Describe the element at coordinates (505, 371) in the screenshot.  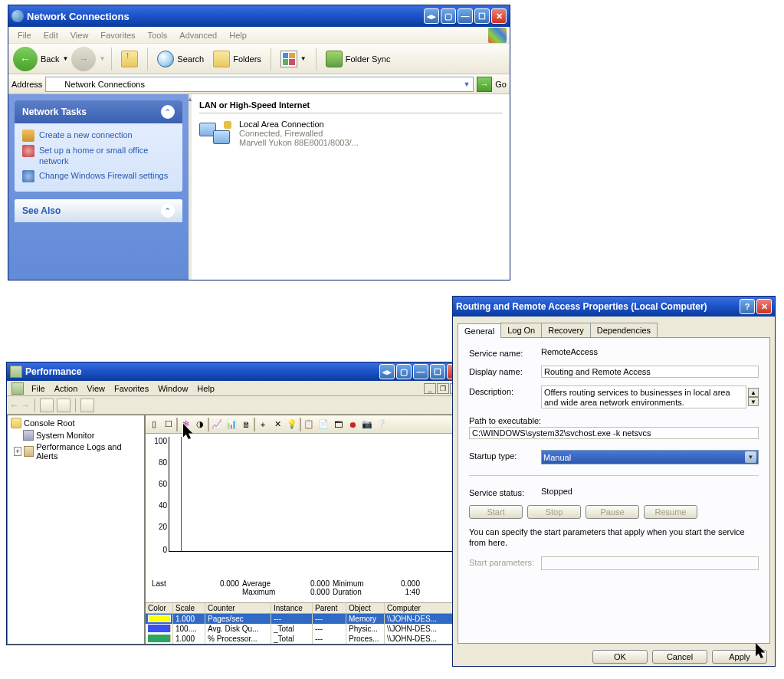
I see `display-name-label: Display name:` at that location.